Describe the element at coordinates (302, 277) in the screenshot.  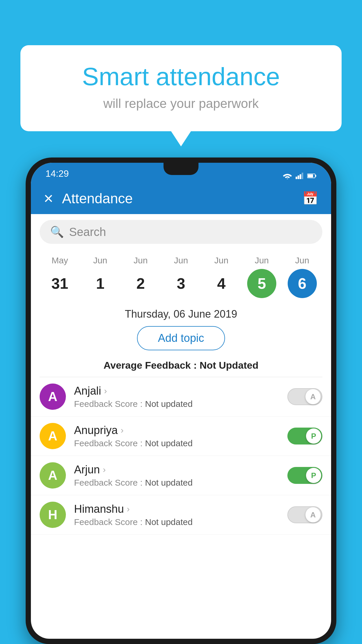
I see `calendar-day-6: Jun6` at that location.